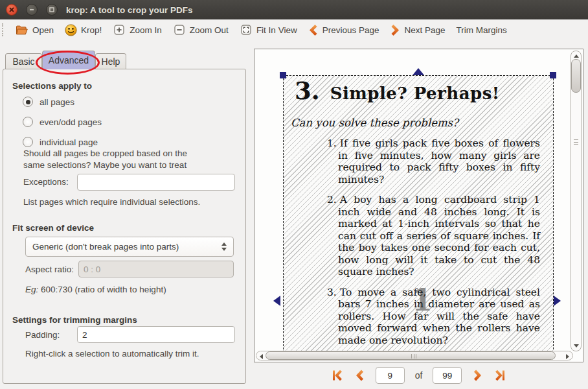  Describe the element at coordinates (395, 30) in the screenshot. I see `chevron-right-icon` at that location.